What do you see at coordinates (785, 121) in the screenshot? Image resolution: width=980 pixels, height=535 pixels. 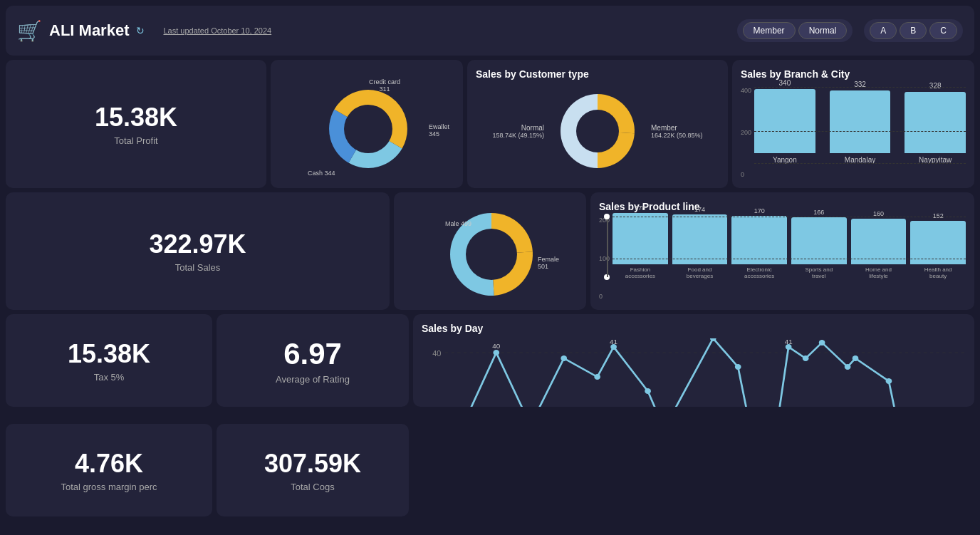 I see `bar-yangon: 340 Yangon` at bounding box center [785, 121].